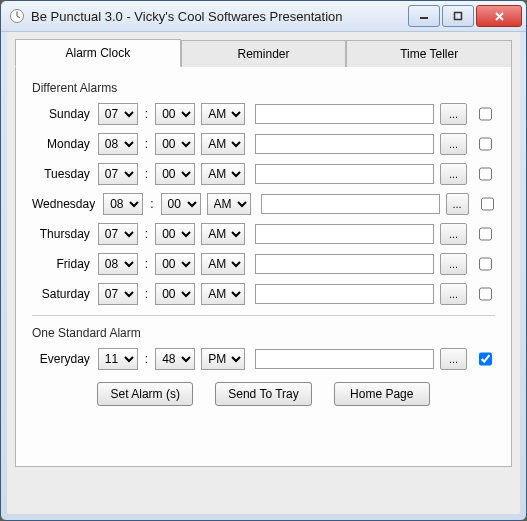  I want to click on alarm-row: Saturday07:00AM..., so click(264, 294).